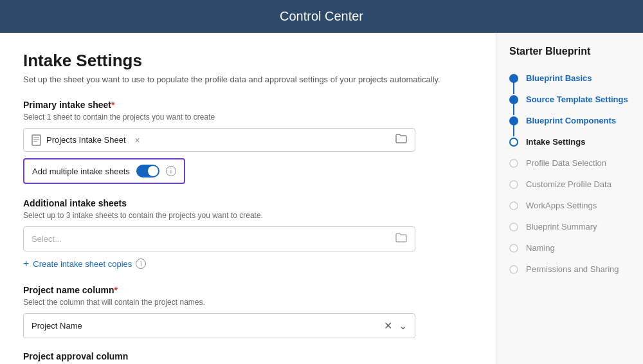  I want to click on app-header: Control Center, so click(322, 17).